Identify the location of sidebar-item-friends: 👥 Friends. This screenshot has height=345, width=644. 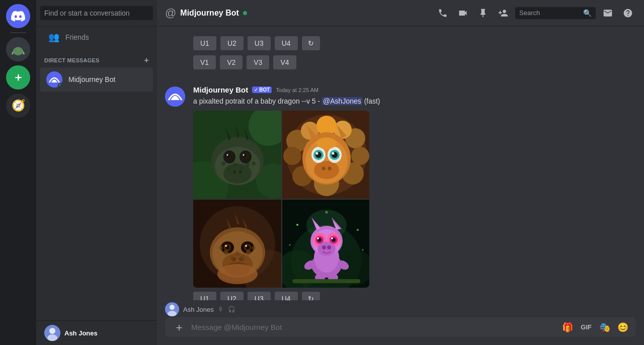
(97, 37).